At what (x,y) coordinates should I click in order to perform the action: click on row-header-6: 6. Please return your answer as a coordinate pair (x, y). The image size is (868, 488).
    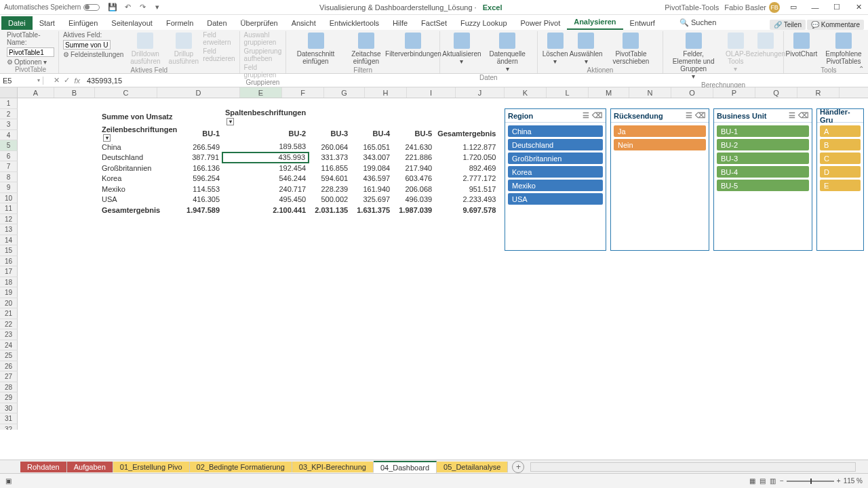
    Looking at the image, I should click on (9, 157).